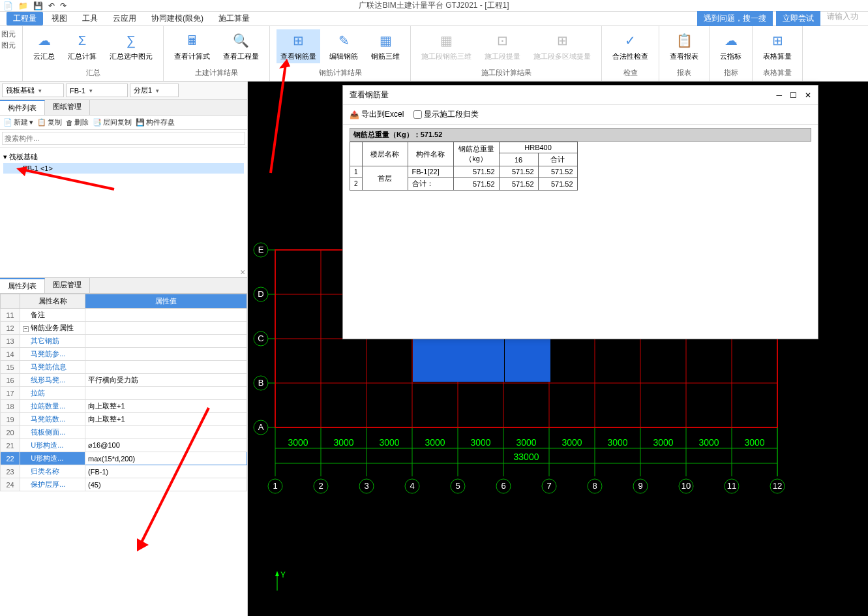  I want to click on prop-value: ⌀16@100, so click(166, 446).